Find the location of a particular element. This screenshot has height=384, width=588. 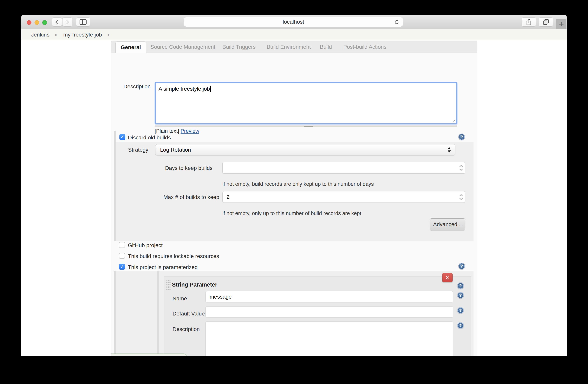

plain-text-preview-line: [Plain text] Preview is located at coordinates (177, 131).